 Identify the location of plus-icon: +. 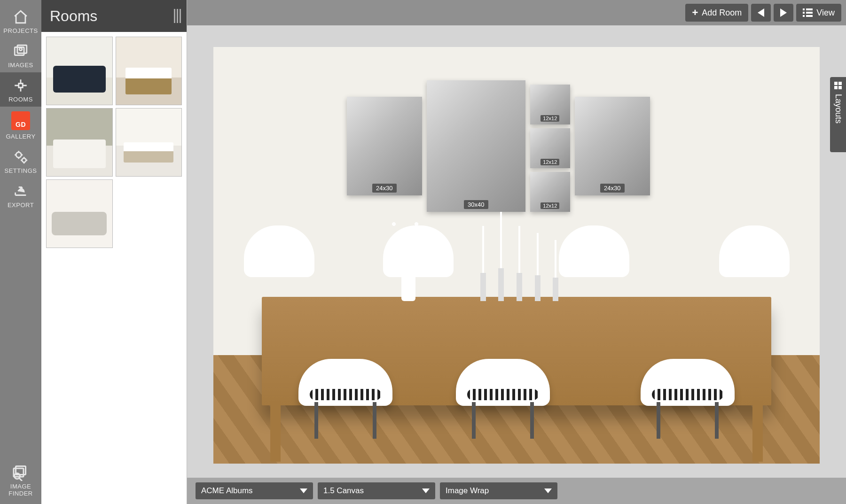
(695, 13).